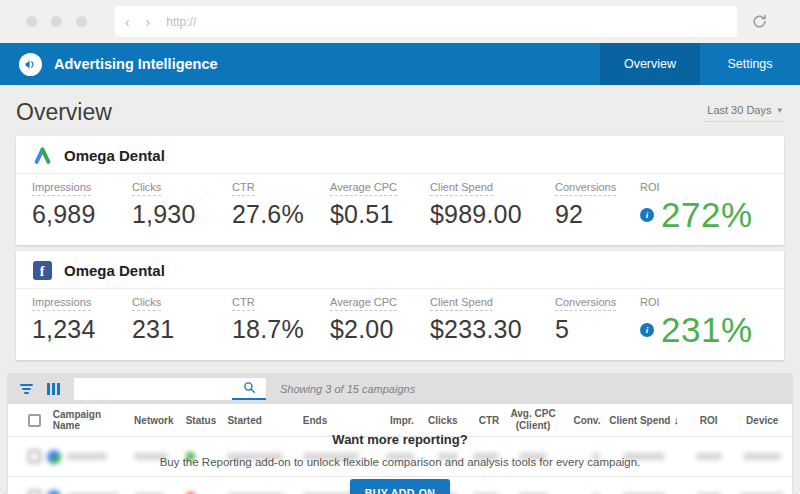 Image resolution: width=800 pixels, height=494 pixels. I want to click on chevron-down-icon: ▾, so click(780, 110).